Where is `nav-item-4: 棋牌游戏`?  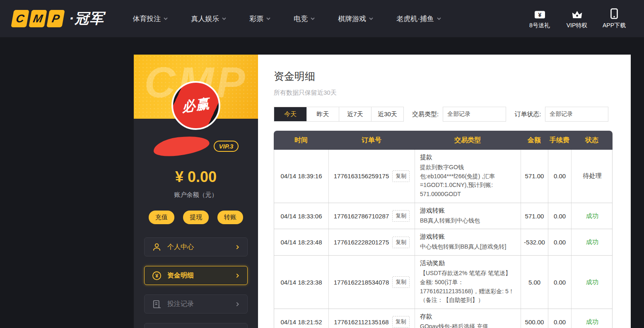 nav-item-4: 棋牌游戏 is located at coordinates (355, 19).